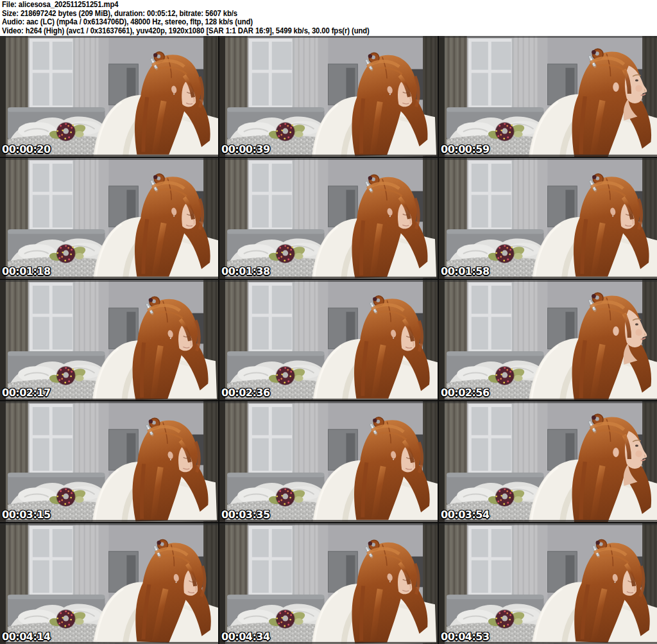 Image resolution: width=657 pixels, height=644 pixels. Describe the element at coordinates (109, 462) in the screenshot. I see `thumbnail-frame-10: 00:03:15` at that location.